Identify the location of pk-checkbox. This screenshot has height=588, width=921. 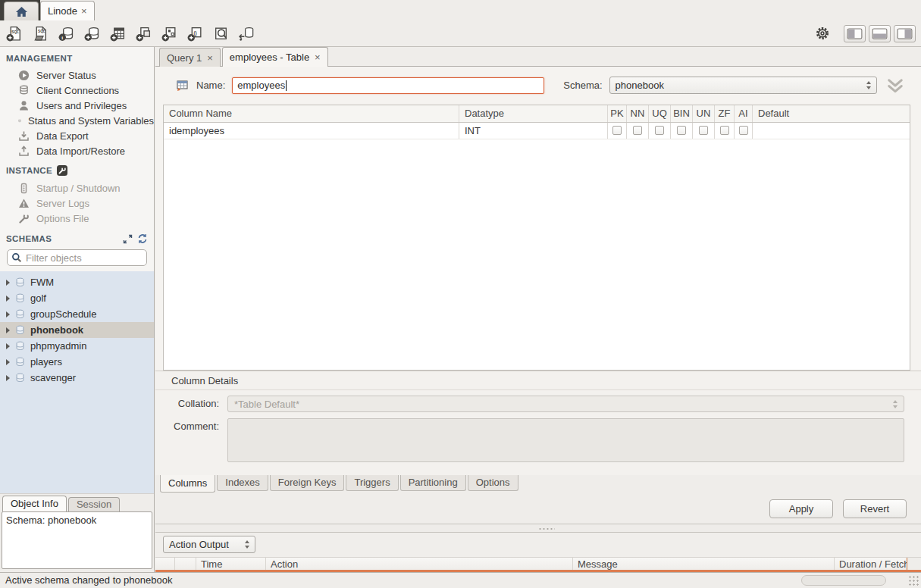
(617, 130).